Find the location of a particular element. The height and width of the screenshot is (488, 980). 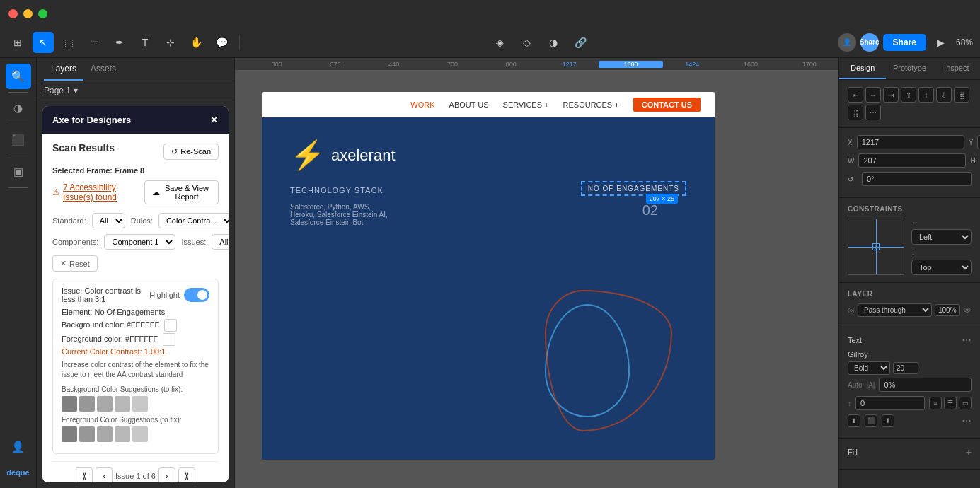

background-swatch is located at coordinates (171, 325).